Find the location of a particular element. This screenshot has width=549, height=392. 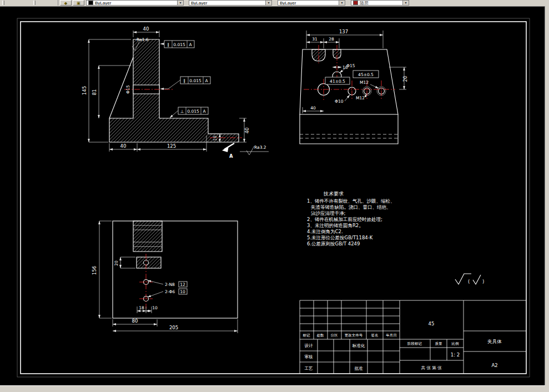

tech-req-title: 技术要求 is located at coordinates (333, 194).